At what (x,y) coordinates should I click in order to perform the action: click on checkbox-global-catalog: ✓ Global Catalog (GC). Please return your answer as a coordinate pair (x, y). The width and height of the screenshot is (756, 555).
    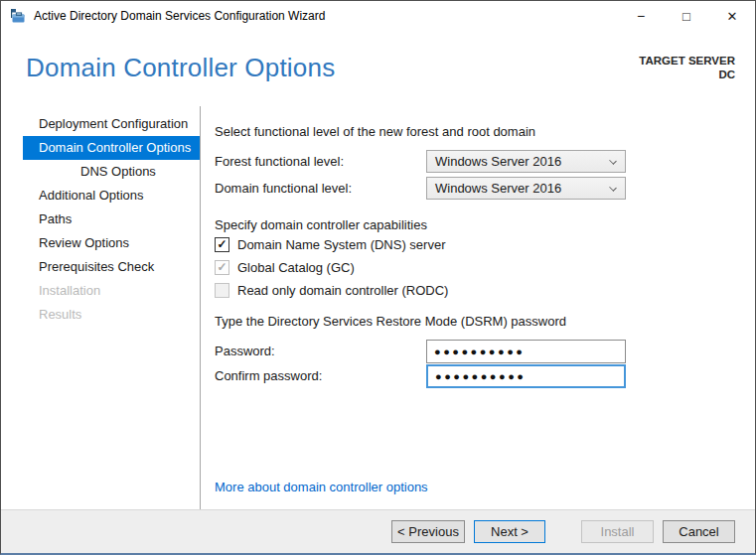
    Looking at the image, I should click on (284, 268).